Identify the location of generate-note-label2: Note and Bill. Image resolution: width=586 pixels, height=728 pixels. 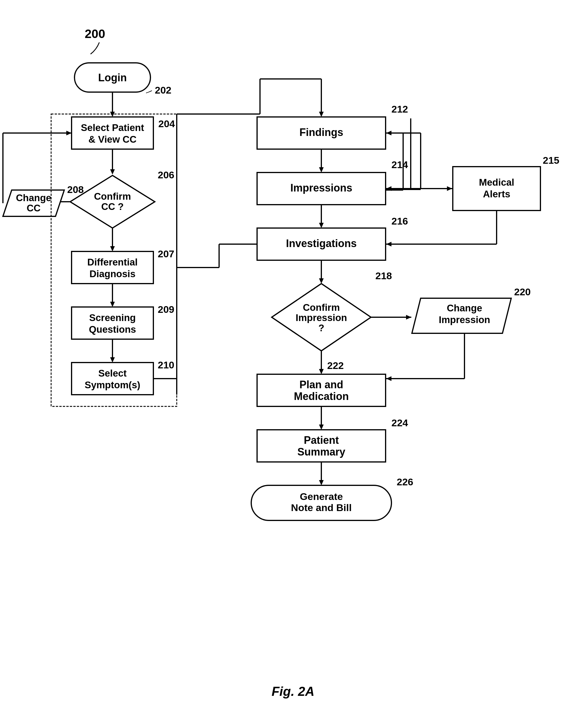
(321, 507).